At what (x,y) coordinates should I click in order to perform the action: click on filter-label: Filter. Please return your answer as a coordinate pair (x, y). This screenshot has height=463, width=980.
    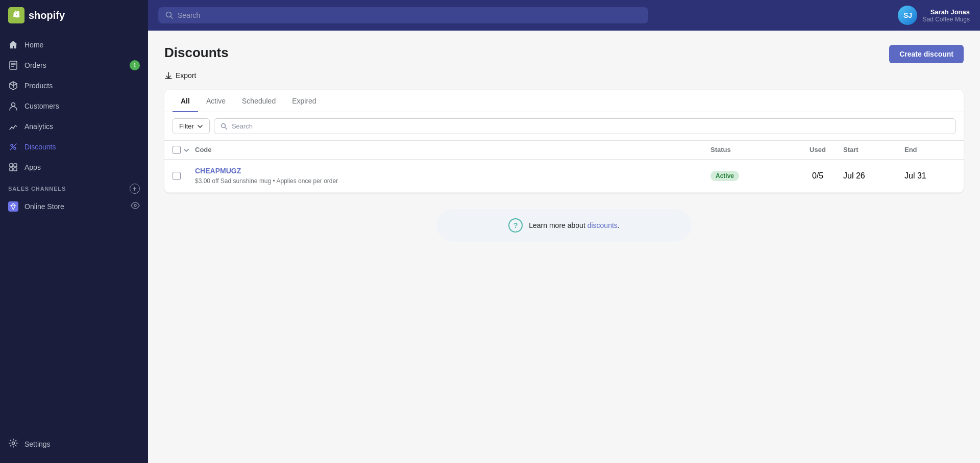
    Looking at the image, I should click on (187, 126).